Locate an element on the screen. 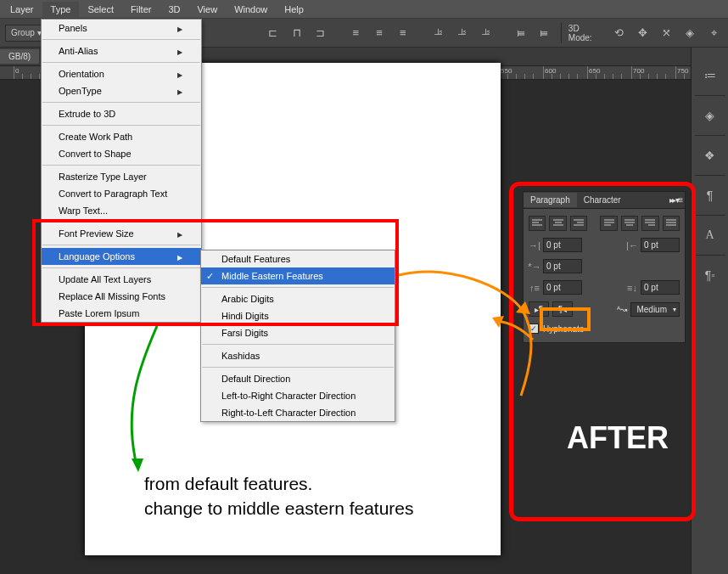  kinsoku-icon: ᴬ↝ is located at coordinates (622, 309).